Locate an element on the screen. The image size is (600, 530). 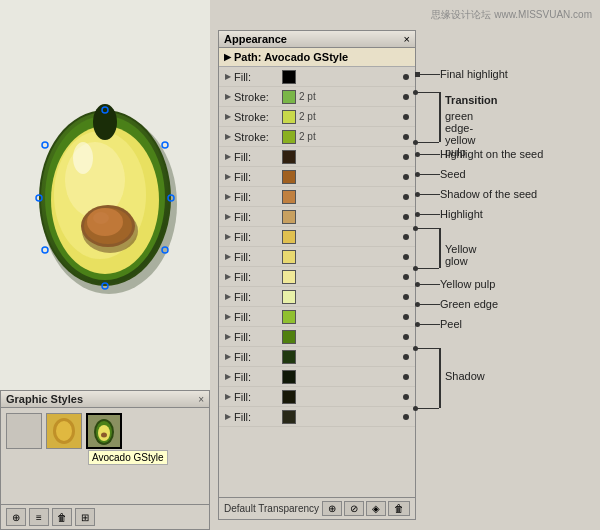
ap-row-1: ▶ Fill: is located at coordinates (317, 77).